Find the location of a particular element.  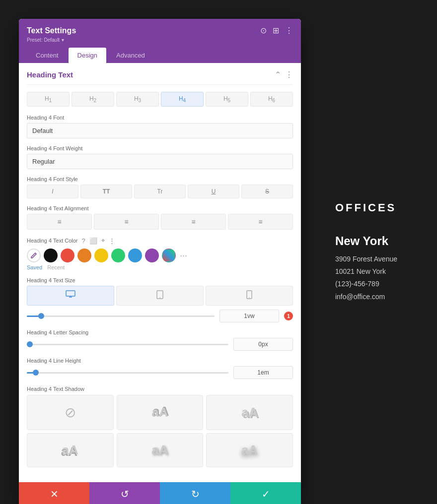

preset-label: Preset: Default ▾ is located at coordinates (160, 40).